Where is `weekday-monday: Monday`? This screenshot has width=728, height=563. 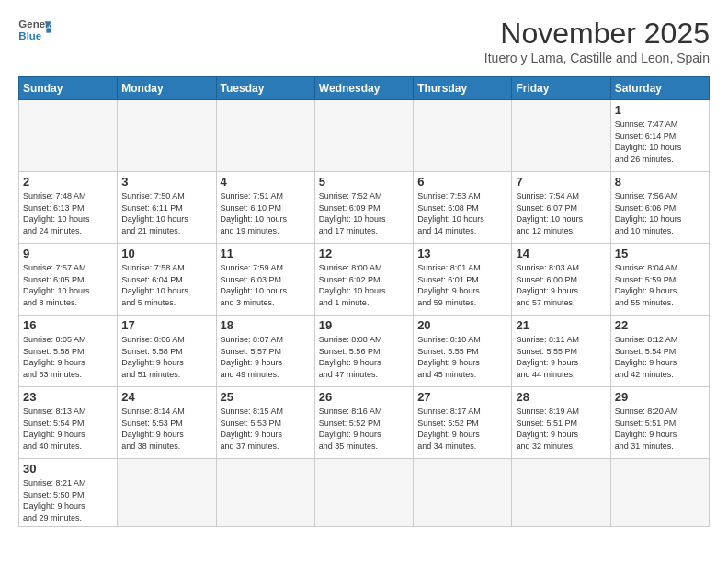 weekday-monday: Monday is located at coordinates (167, 88).